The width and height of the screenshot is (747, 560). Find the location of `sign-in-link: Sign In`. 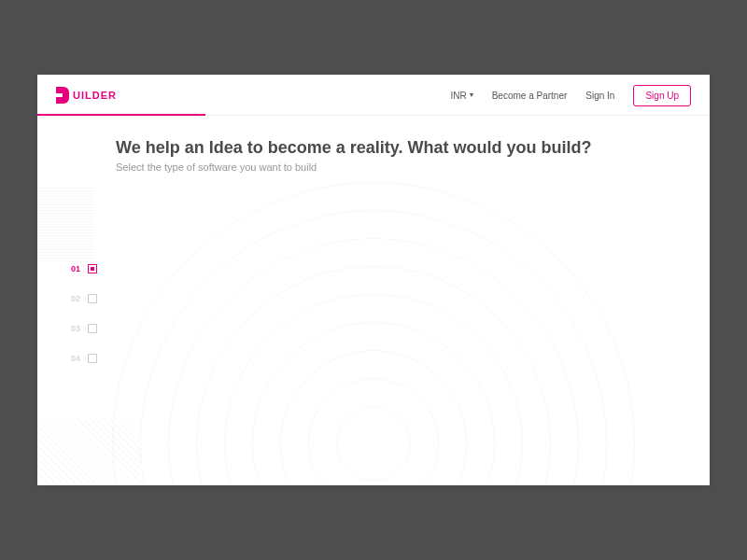

sign-in-link: Sign In is located at coordinates (599, 95).